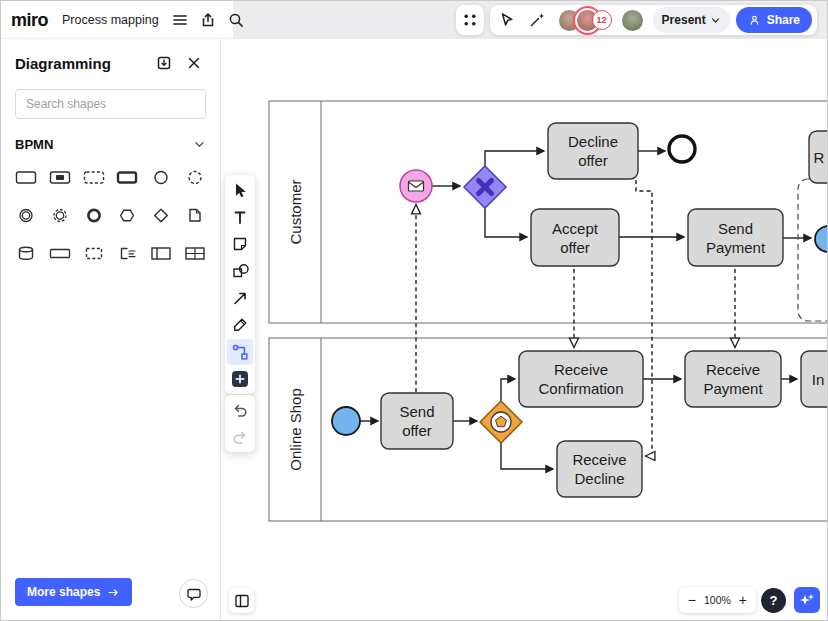 The image size is (828, 621). Describe the element at coordinates (470, 20) in the screenshot. I see `apps-button` at that location.